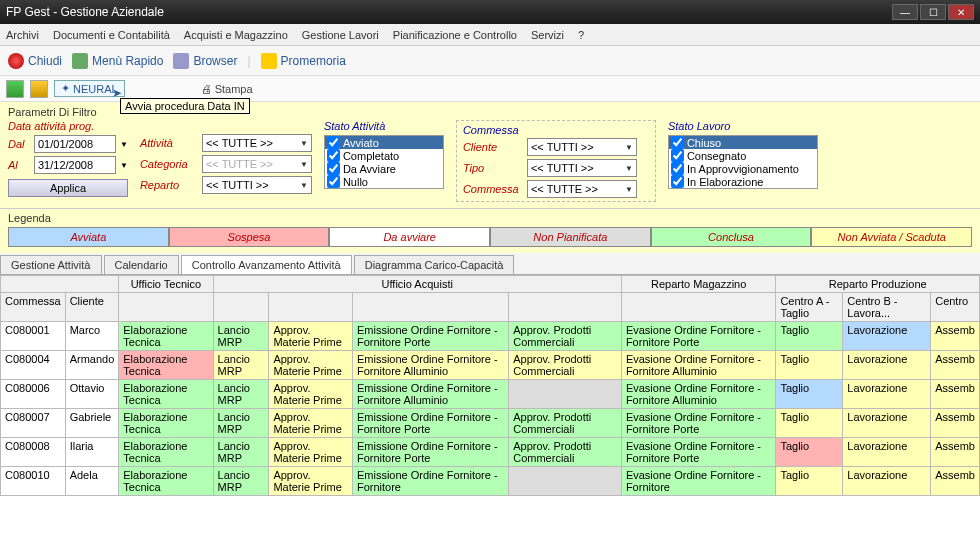 Image resolution: width=980 pixels, height=551 pixels. What do you see at coordinates (266, 264) in the screenshot?
I see `tab-2: Controllo Avanzamento Attività` at bounding box center [266, 264].